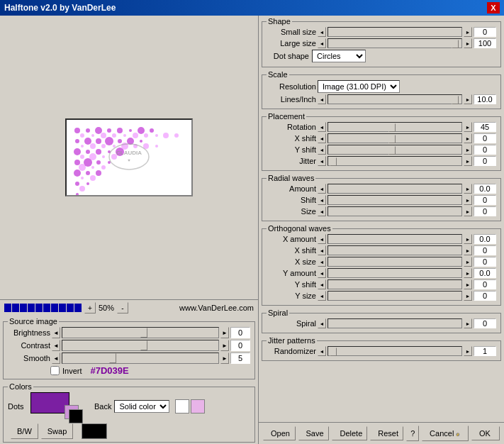 Image resolution: width=504 pixels, height=444 pixels. Describe the element at coordinates (468, 323) in the screenshot. I see `spiral-right-arrow: ►` at that location.